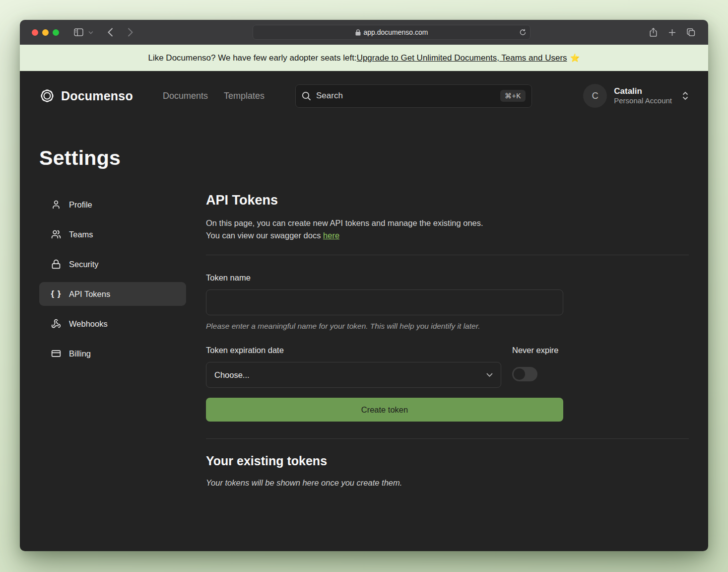 The image size is (728, 572). What do you see at coordinates (56, 294) in the screenshot?
I see `braces-icon: { }` at bounding box center [56, 294].